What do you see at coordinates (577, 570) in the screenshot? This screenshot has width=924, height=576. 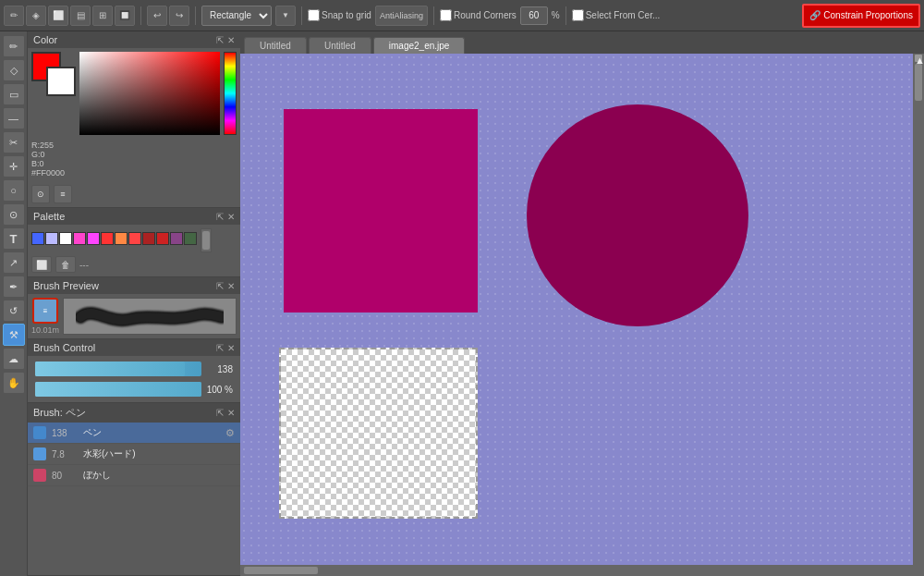 I see `canvas-scrollbar-h` at bounding box center [577, 570].